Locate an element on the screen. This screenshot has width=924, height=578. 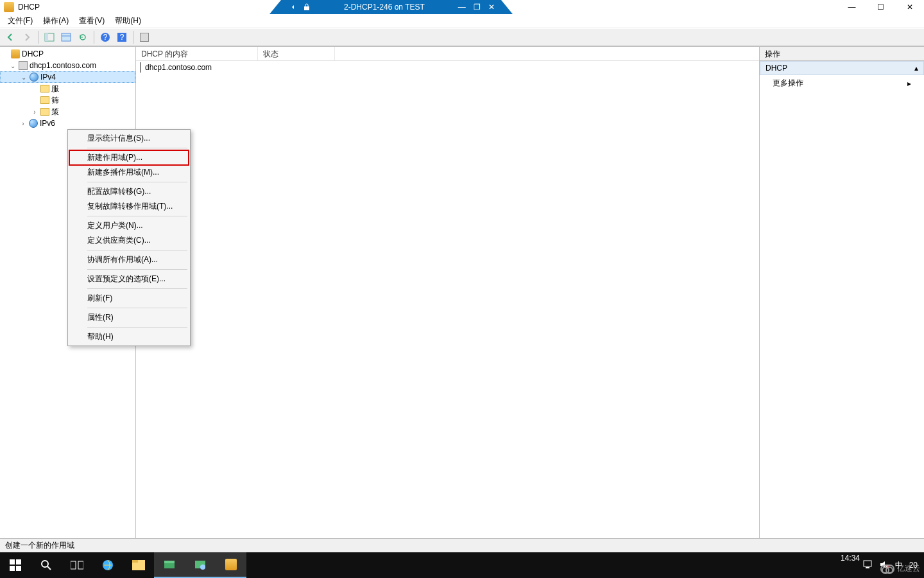
tree-root-dhcp: DHCP is located at coordinates (68, 54).